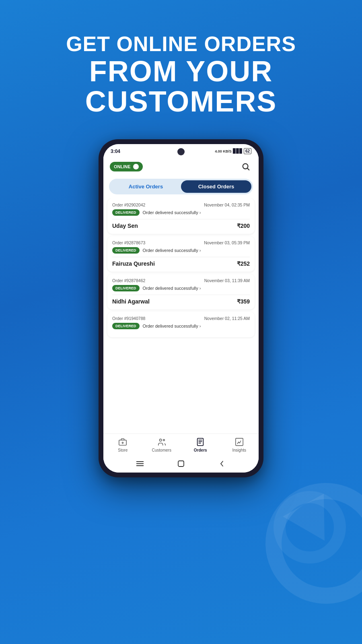 The height and width of the screenshot is (644, 362). What do you see at coordinates (126, 326) in the screenshot?
I see `delivered-badge-4: DELIVERED` at bounding box center [126, 326].